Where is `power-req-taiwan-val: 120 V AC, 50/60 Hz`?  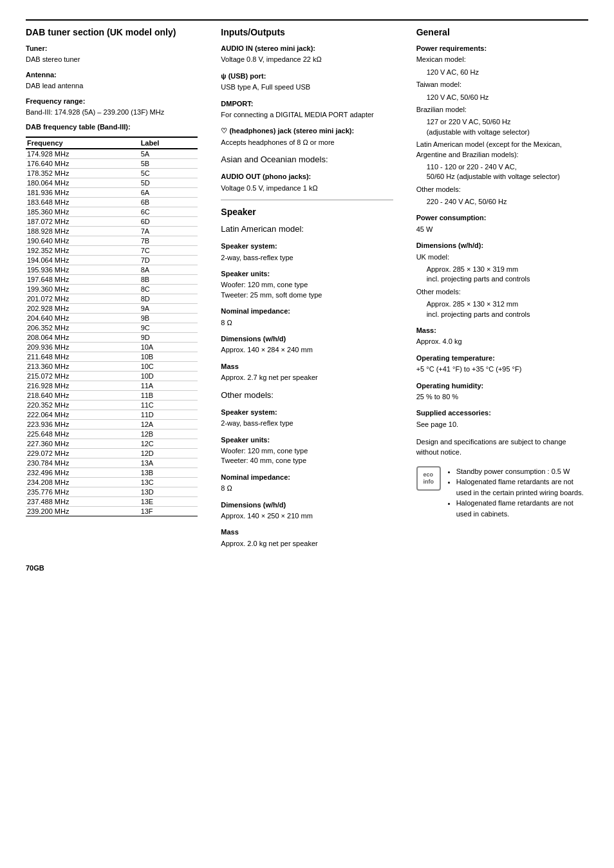
power-req-taiwan-val: 120 V AC, 50/60 Hz is located at coordinates (502, 98).